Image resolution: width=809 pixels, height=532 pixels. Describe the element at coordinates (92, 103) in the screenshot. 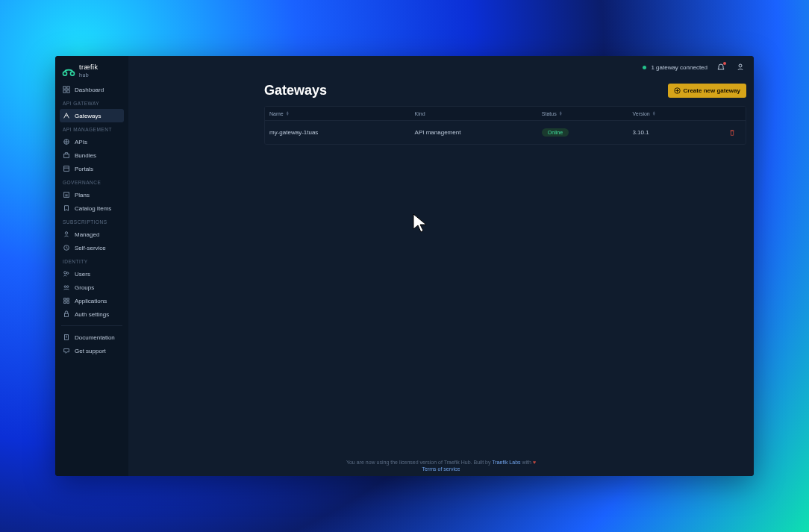

I see `sidebar-section-api-gateway: API GATEWAY` at that location.